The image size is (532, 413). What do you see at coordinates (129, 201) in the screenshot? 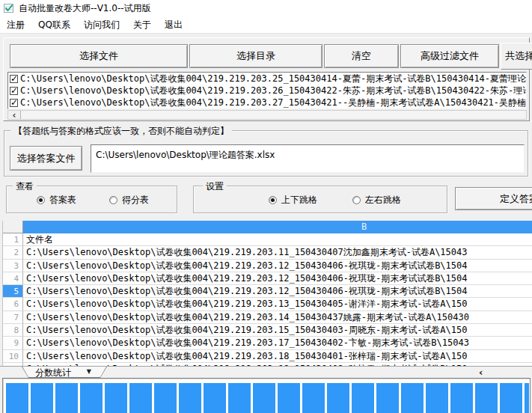
I see `radio-score-table: 得分表` at bounding box center [129, 201].